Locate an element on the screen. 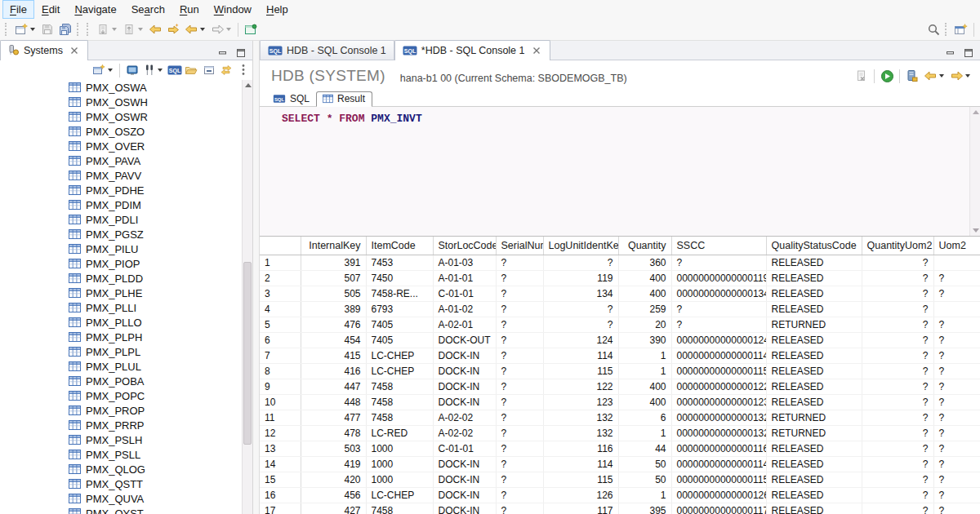 The image size is (980, 514). table-cell: 14 is located at coordinates (280, 463).